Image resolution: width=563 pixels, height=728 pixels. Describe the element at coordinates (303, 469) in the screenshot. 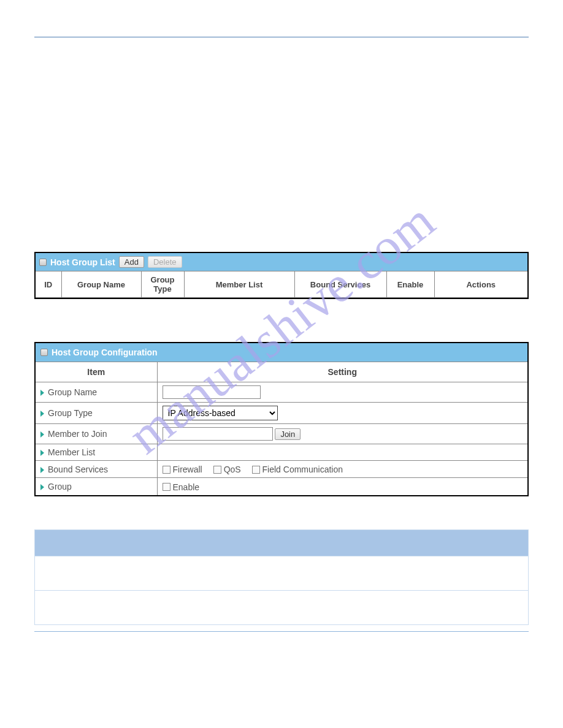

I see `label-field-communication: Field Communication` at that location.